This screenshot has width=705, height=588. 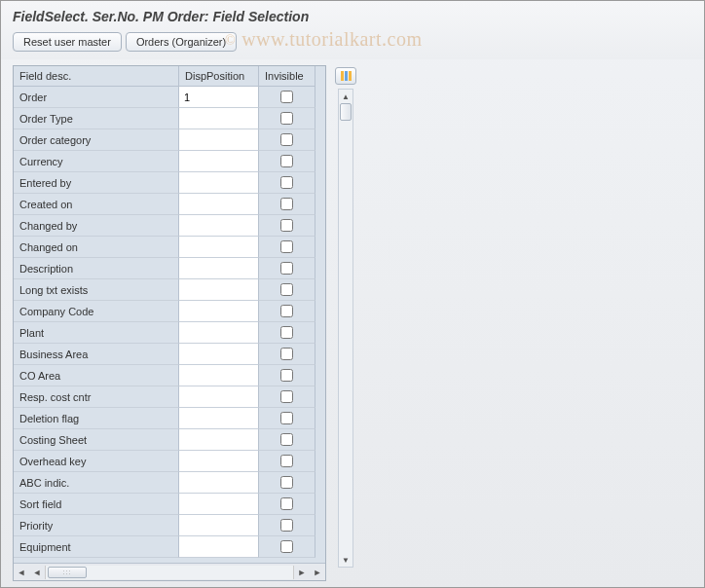 I want to click on field-desc-cell: ABC indic., so click(x=96, y=483).